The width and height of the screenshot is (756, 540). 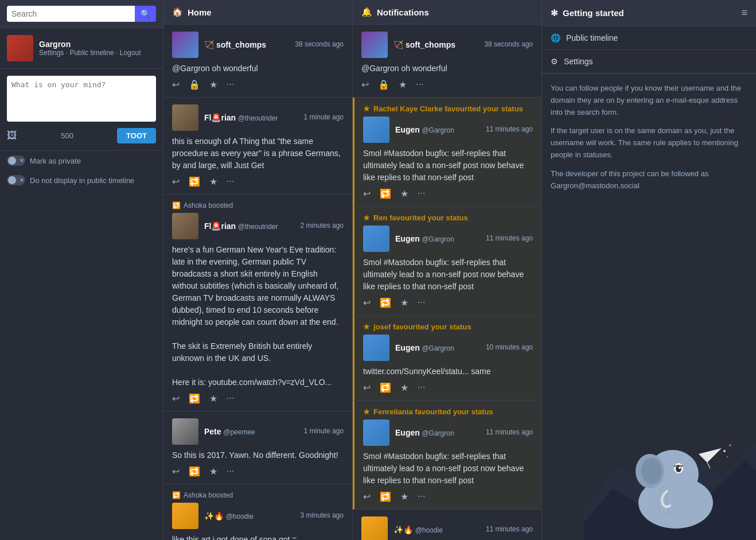 What do you see at coordinates (555, 38) in the screenshot?
I see `globe-icon: 🌐` at bounding box center [555, 38].